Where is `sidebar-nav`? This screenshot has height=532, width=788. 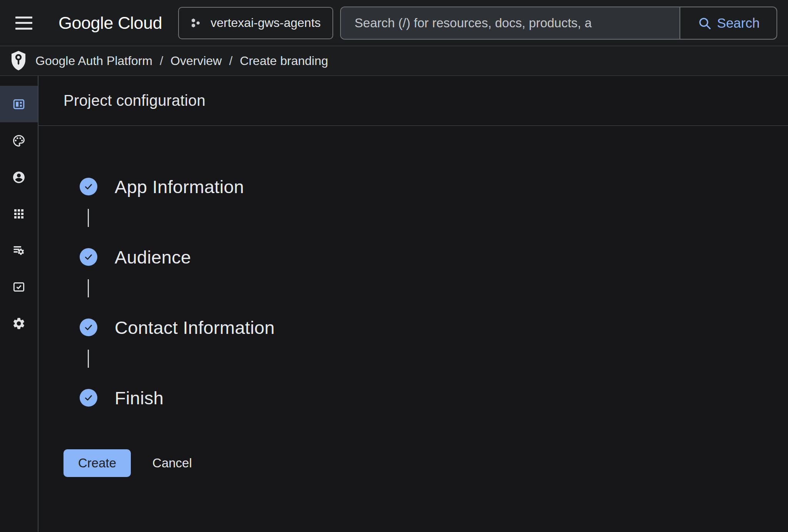
sidebar-nav is located at coordinates (19, 304).